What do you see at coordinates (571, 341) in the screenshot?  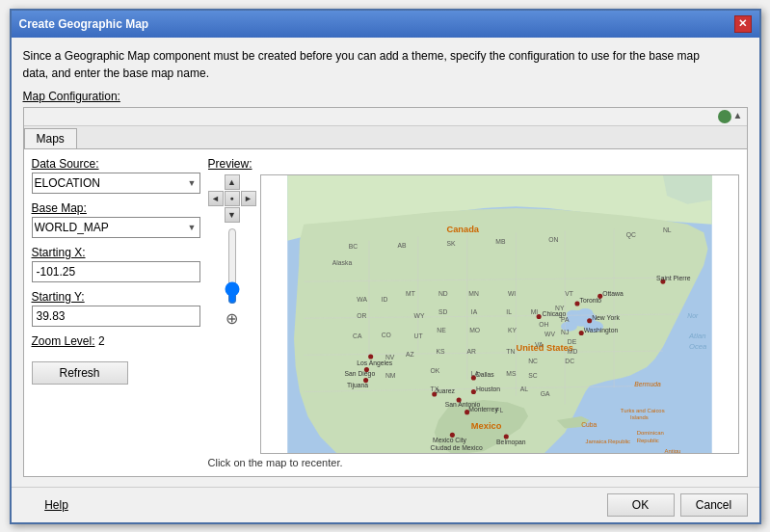 I see `svg-text: DE` at bounding box center [571, 341].